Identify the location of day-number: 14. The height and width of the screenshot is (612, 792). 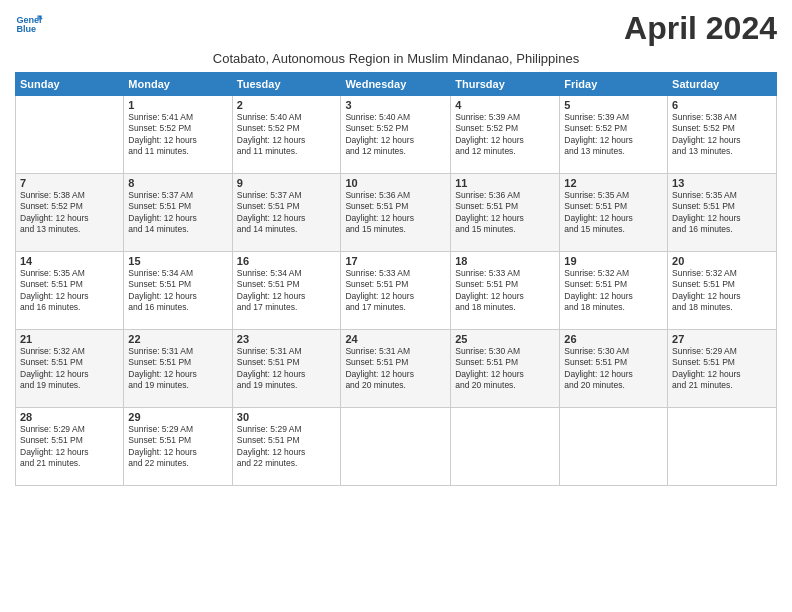
(70, 261).